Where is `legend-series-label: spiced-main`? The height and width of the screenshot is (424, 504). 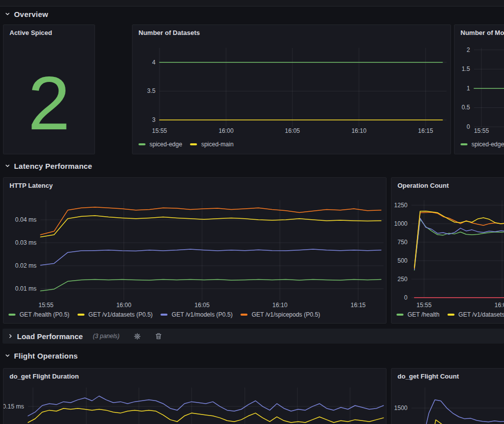 legend-series-label: spiced-main is located at coordinates (217, 144).